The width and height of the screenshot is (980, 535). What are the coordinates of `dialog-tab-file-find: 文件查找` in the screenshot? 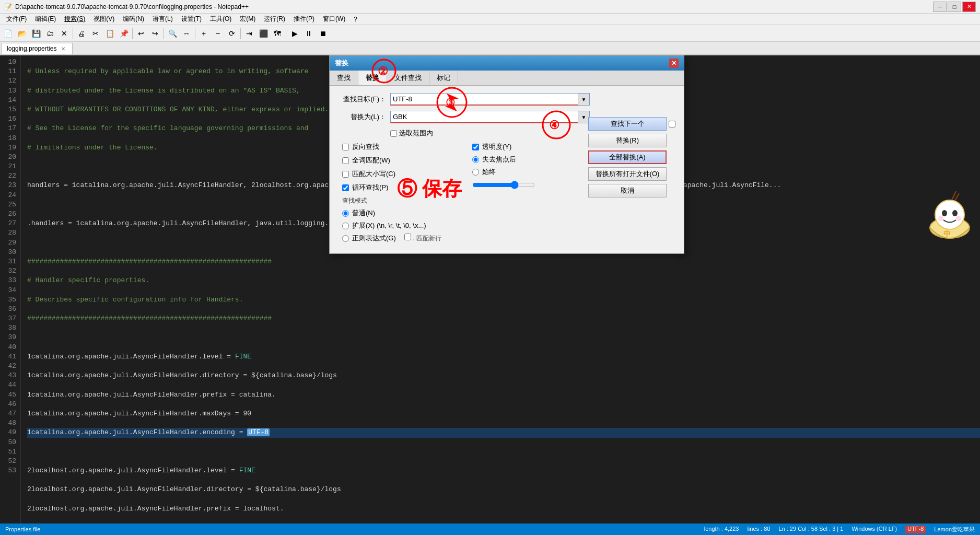 It's located at (409, 78).